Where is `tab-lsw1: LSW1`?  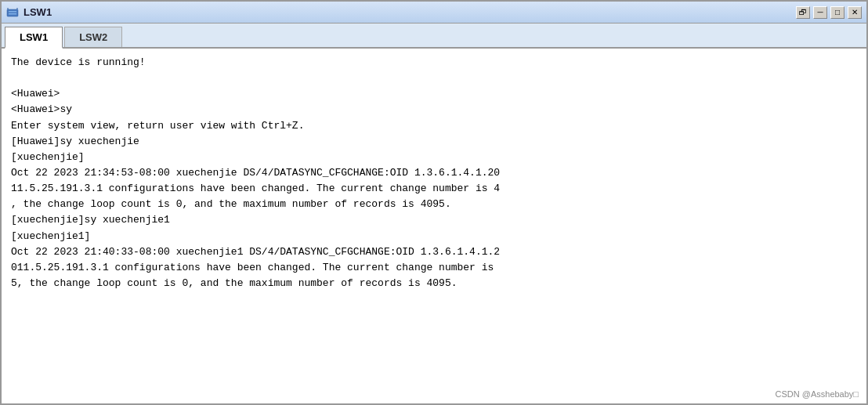 tab-lsw1: LSW1 is located at coordinates (34, 38).